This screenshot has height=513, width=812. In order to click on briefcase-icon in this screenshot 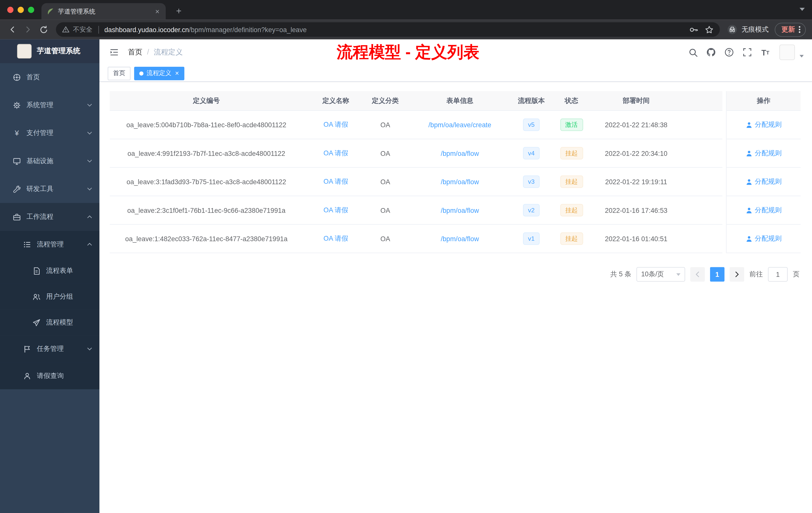, I will do `click(17, 217)`.